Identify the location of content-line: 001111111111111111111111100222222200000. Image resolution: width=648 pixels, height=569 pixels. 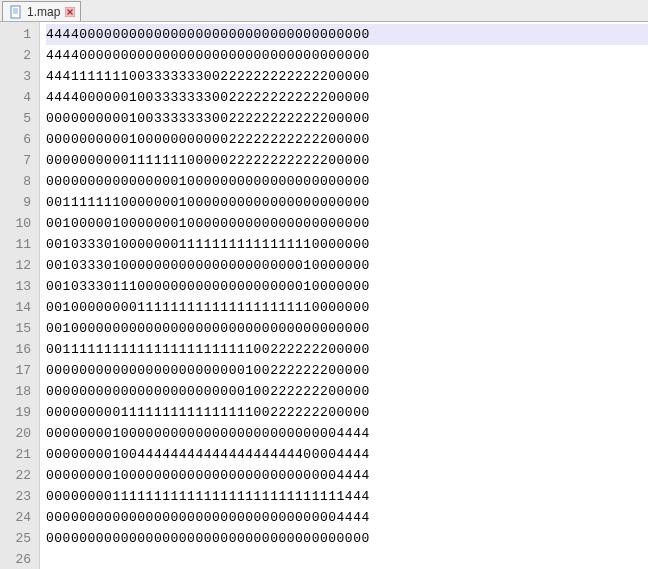
(347, 350).